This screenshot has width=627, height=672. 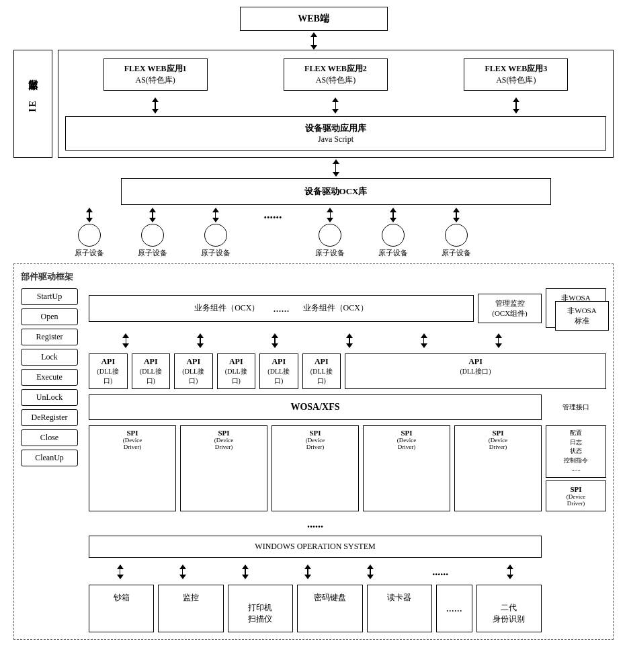 I want to click on atom-5: 原子设备, so click(x=393, y=233).